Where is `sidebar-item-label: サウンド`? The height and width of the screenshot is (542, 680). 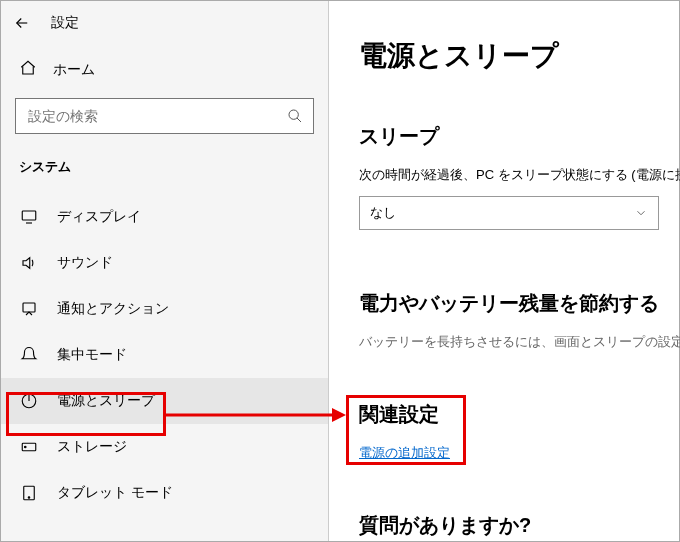
sidebar-item-label: サウンド is located at coordinates (85, 263).